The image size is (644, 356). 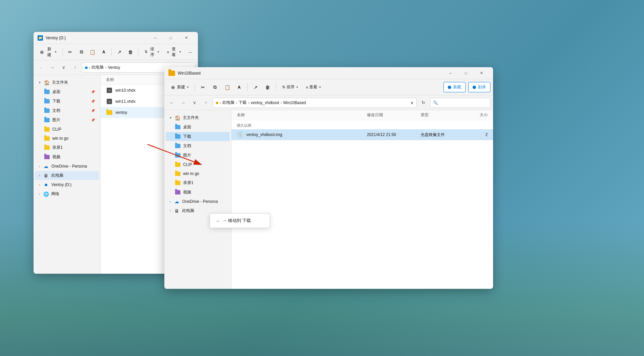 I want to click on new-chevron-2: ▾, so click(x=188, y=87).